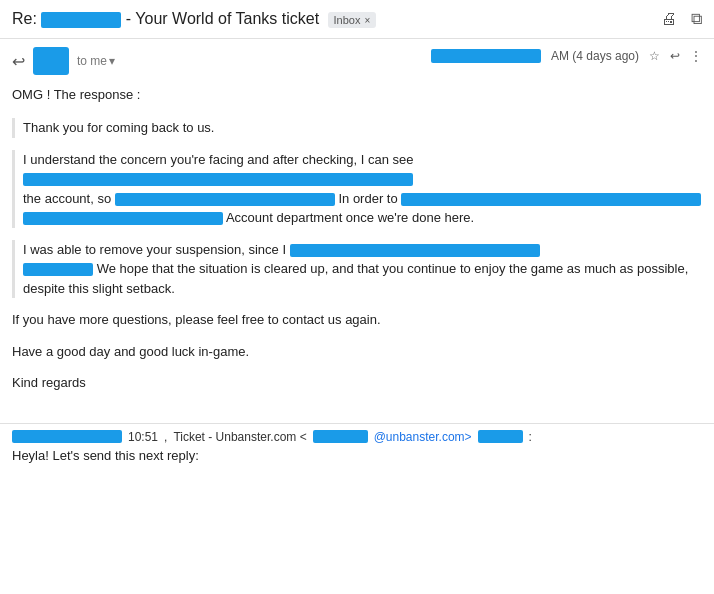 Image resolution: width=714 pixels, height=594 pixels. What do you see at coordinates (64, 61) in the screenshot?
I see `sender-left-section: ↩ to me ▾` at bounding box center [64, 61].